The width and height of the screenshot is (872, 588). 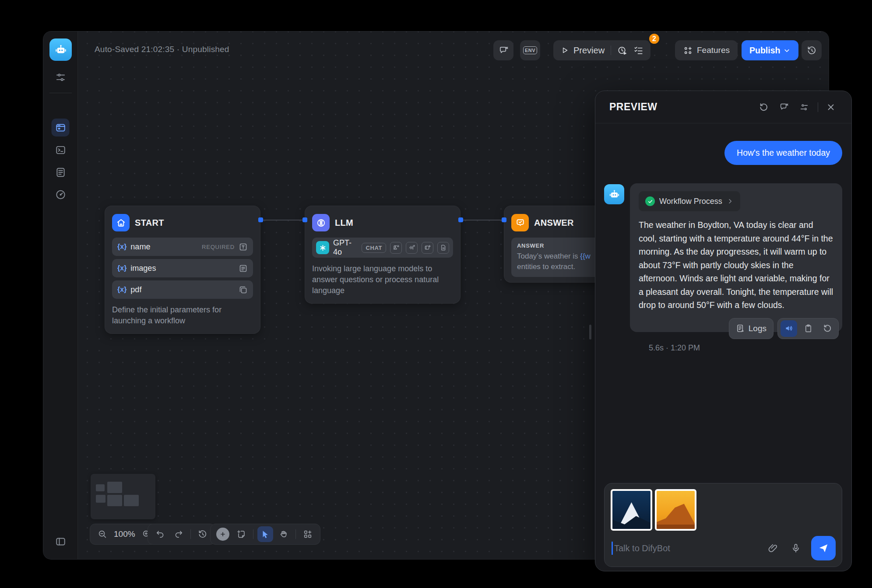 What do you see at coordinates (160, 534) in the screenshot?
I see `undo-button` at bounding box center [160, 534].